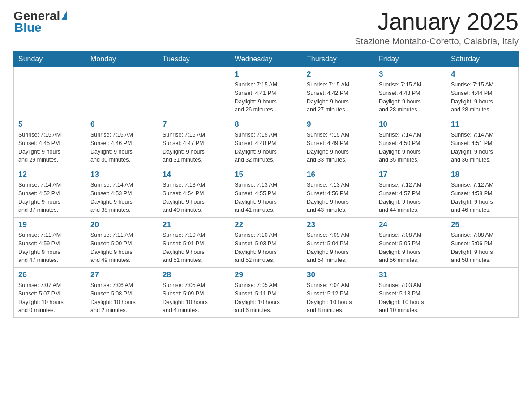 The image size is (532, 411). What do you see at coordinates (194, 142) in the screenshot?
I see `calendar-cell: 7Sunrise: 7:15 AMSunset: 4:47 PMDaylight…` at bounding box center [194, 142].